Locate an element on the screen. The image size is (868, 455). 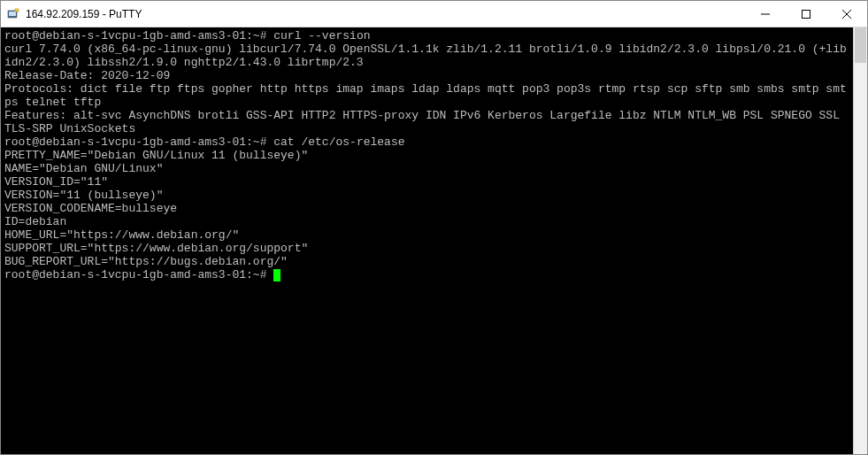
window-title: 164.92.209.159 - PuTTY is located at coordinates (386, 14).